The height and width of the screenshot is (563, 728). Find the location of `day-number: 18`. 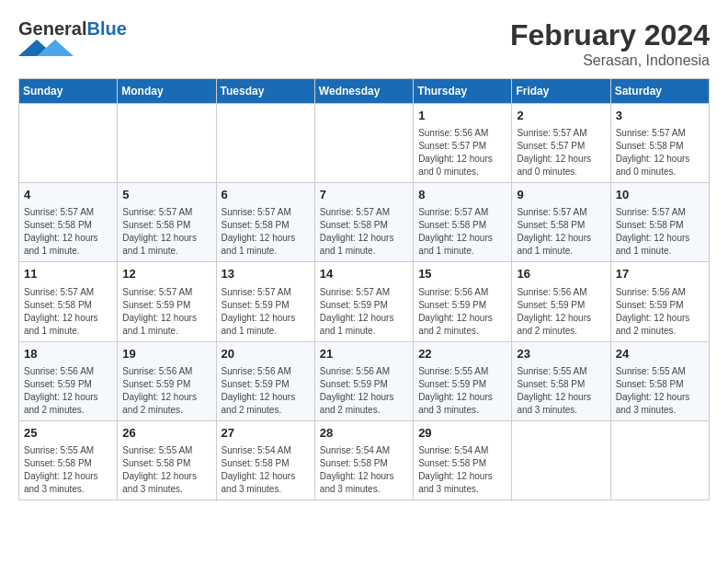

day-number: 18 is located at coordinates (68, 354).